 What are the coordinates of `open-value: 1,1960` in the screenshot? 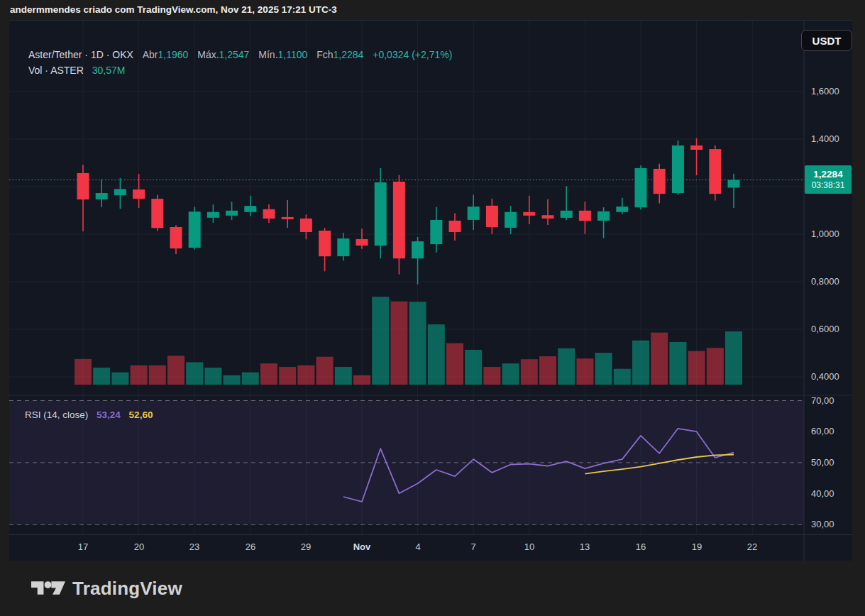 It's located at (173, 55).